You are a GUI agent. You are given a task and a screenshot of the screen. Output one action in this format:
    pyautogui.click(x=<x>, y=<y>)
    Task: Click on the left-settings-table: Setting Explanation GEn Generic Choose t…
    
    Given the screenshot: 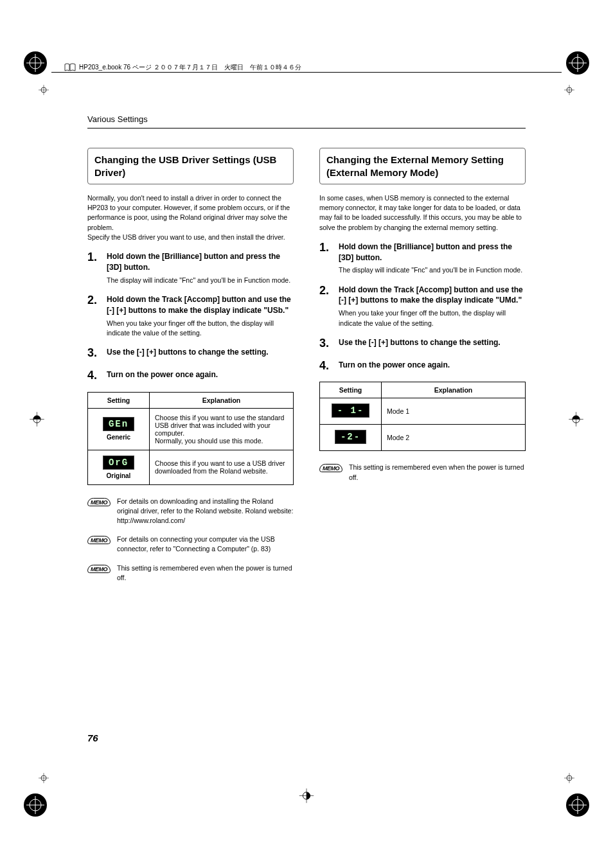 What is the action you would take?
    pyautogui.click(x=190, y=438)
    